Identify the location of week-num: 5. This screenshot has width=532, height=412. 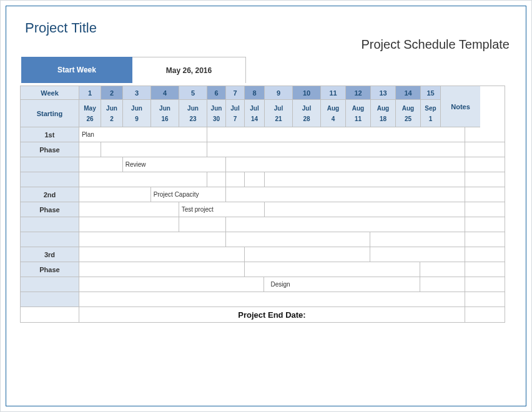
(194, 93).